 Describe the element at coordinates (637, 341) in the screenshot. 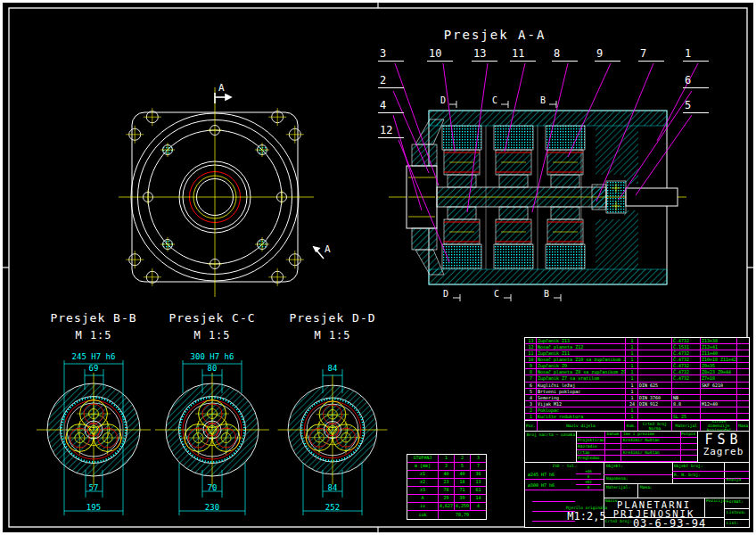

I see `parts-list-row: 13 Zupčanik Z13 1 Č.4732 Z13=38` at that location.